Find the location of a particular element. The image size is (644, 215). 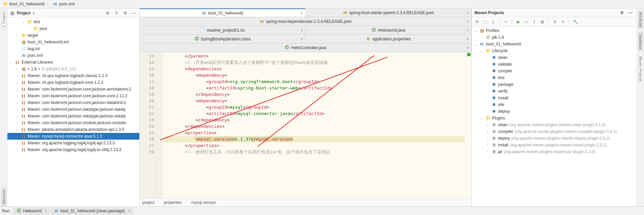

crumb-item: project is located at coordinates (148, 203).